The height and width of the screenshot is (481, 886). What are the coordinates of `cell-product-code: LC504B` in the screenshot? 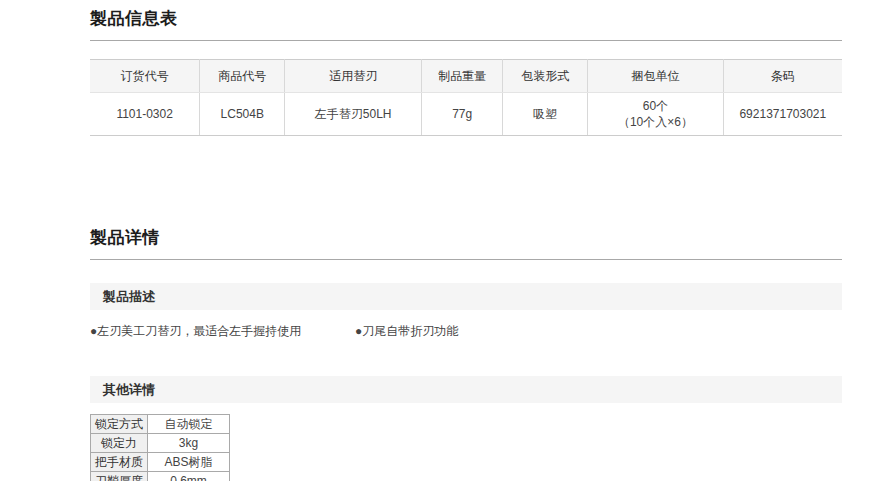 It's located at (242, 114).